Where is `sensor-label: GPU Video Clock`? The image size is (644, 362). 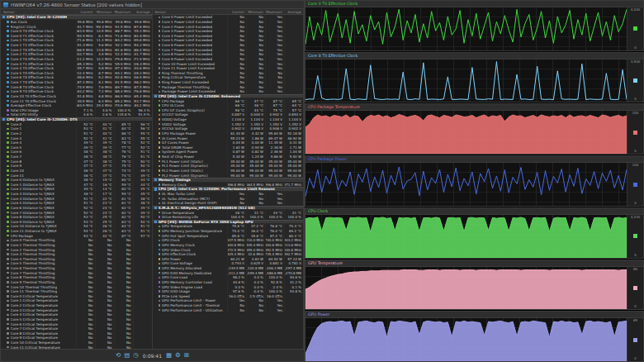 sensor-label: GPU Video Clock is located at coordinates (177, 250).